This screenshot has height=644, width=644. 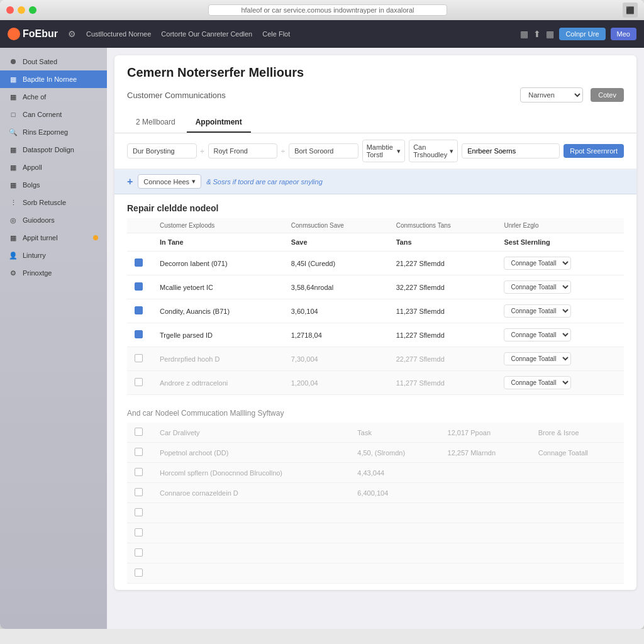 What do you see at coordinates (577, 453) in the screenshot?
I see `row-s2-status-2: Connage Toatall` at bounding box center [577, 453].